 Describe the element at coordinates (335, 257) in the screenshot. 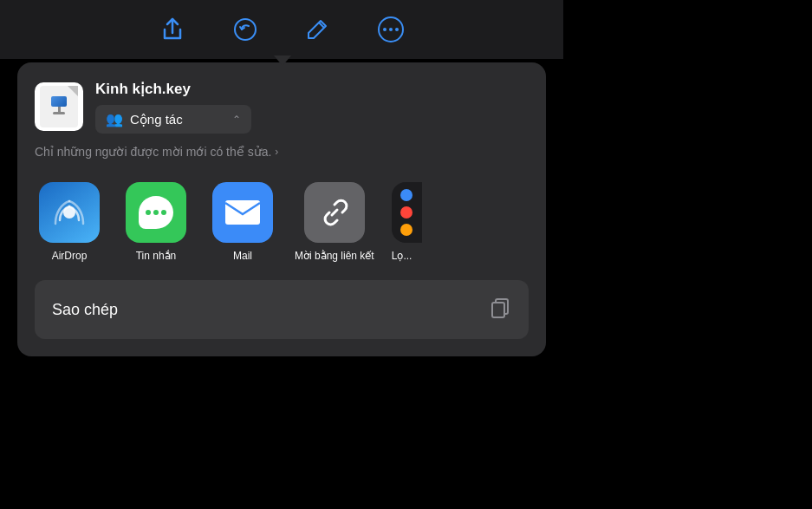

I see `invite-link-label: Mời bằng liên kết` at that location.